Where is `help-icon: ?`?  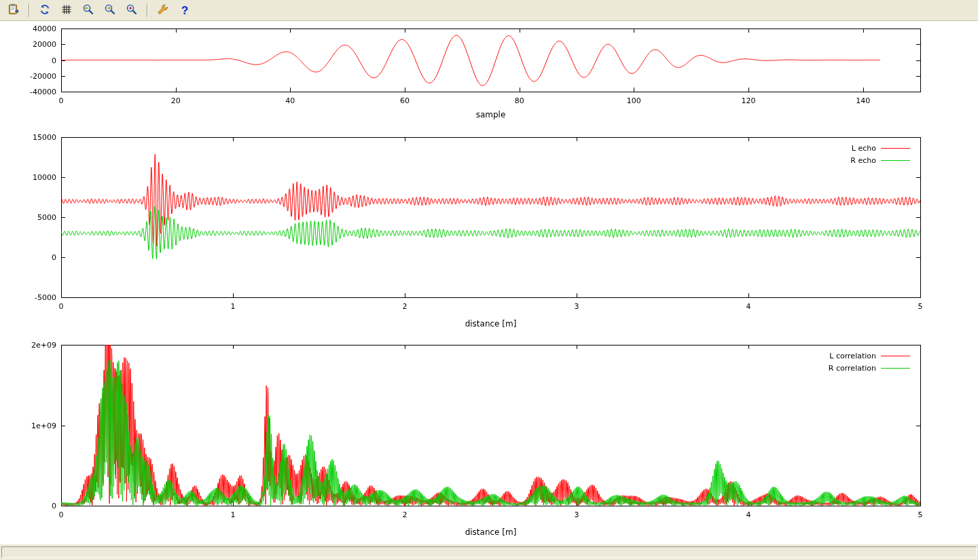
help-icon: ? is located at coordinates (185, 11).